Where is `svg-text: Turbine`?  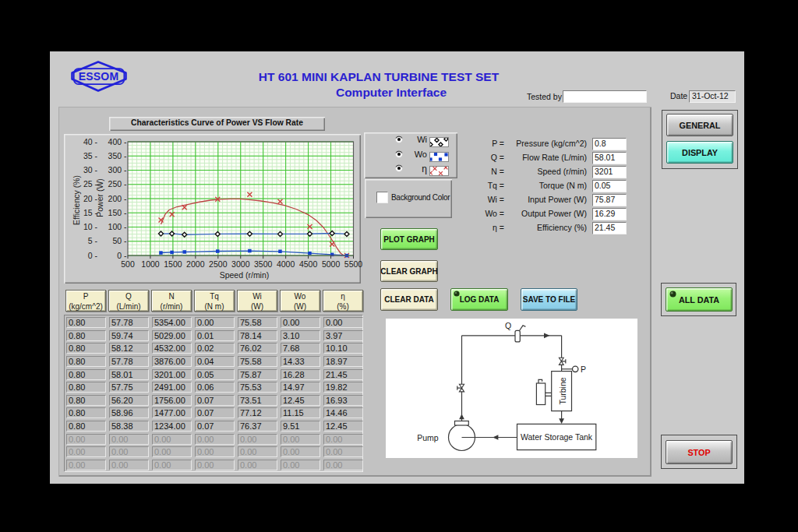 svg-text: Turbine is located at coordinates (563, 391).